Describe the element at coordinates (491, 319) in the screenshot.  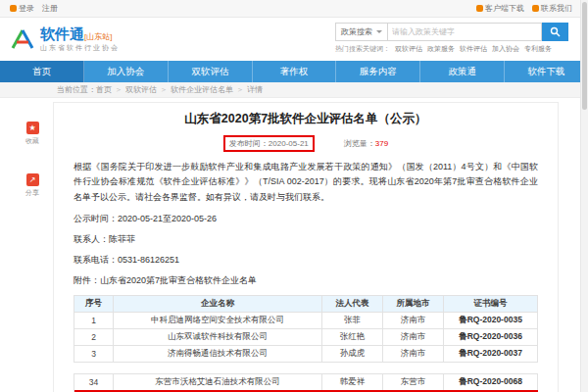
I see `cert-no: 鲁RQ-2020-0035` at that location.